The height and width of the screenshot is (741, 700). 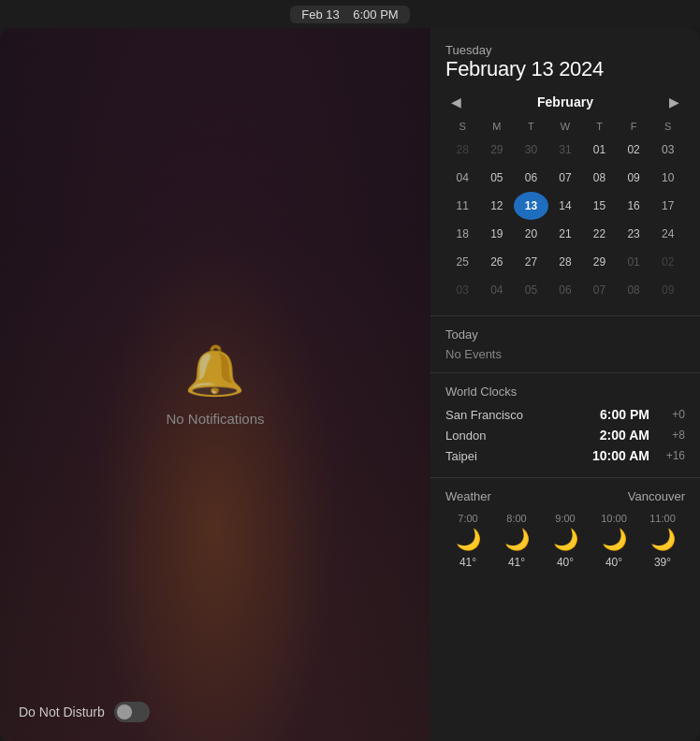 What do you see at coordinates (532, 206) in the screenshot?
I see `calendar-day: 13` at bounding box center [532, 206].